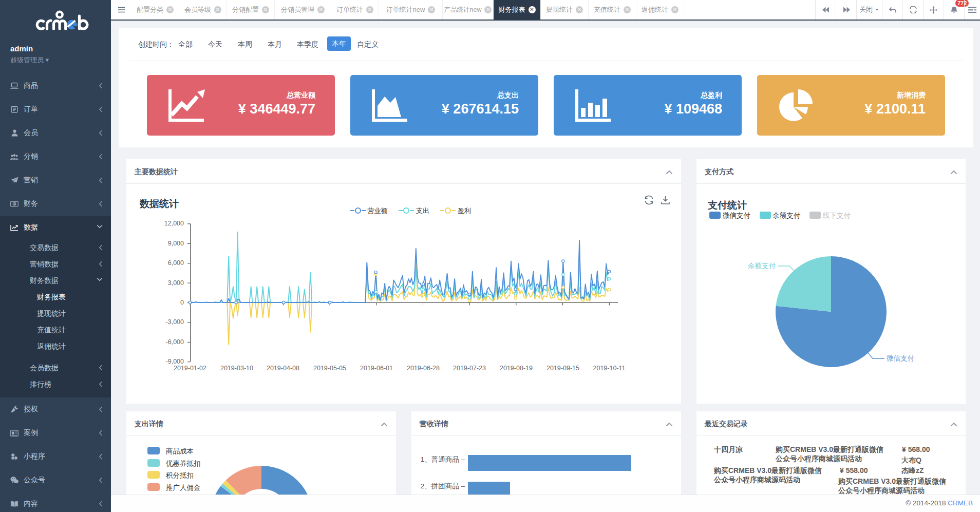  I want to click on svg-text: 微信支付, so click(901, 358).